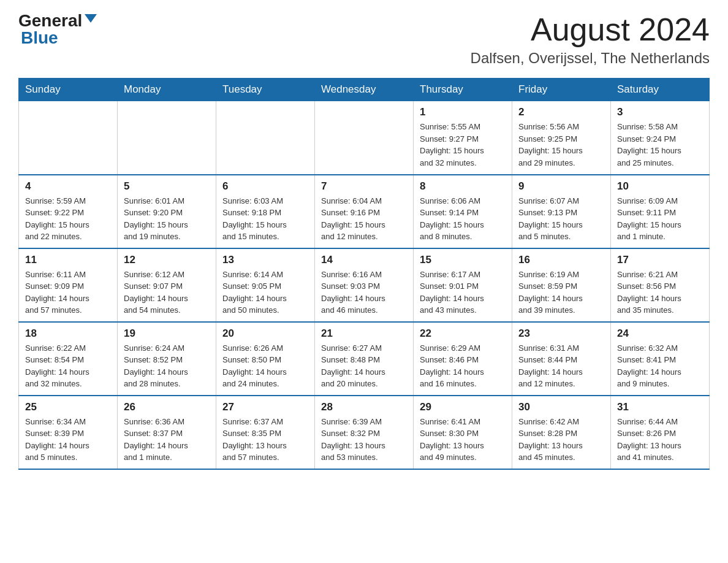 The height and width of the screenshot is (563, 728). Describe the element at coordinates (69, 432) in the screenshot. I see `calendar-cell: 25Sunrise: 6:34 AM Sunset: 8:39 PM Dayli…` at that location.